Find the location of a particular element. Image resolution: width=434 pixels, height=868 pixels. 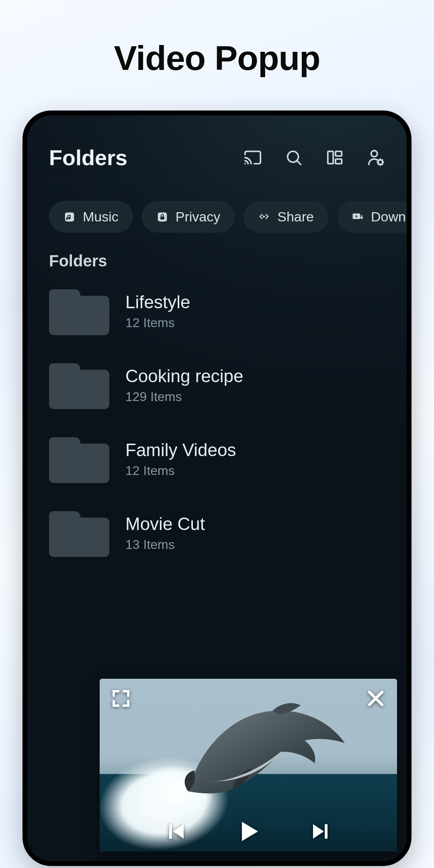

folder-count: 13 Items is located at coordinates (165, 545).